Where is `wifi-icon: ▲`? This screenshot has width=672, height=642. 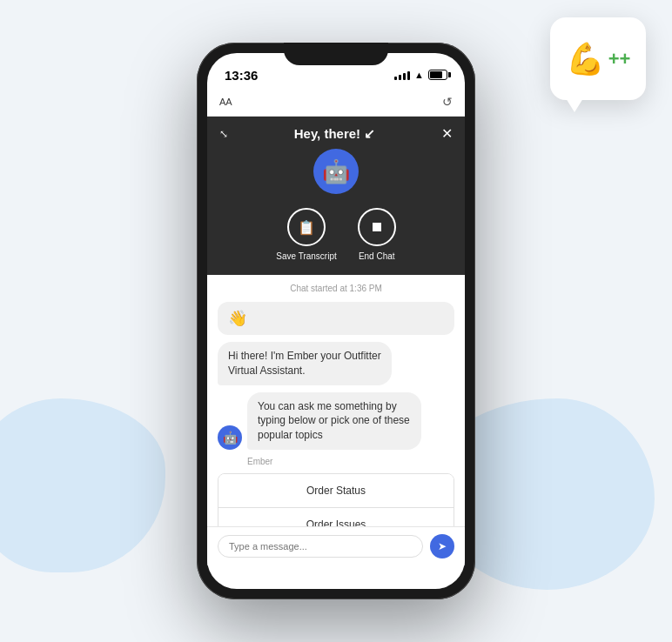 wifi-icon: ▲ is located at coordinates (420, 75).